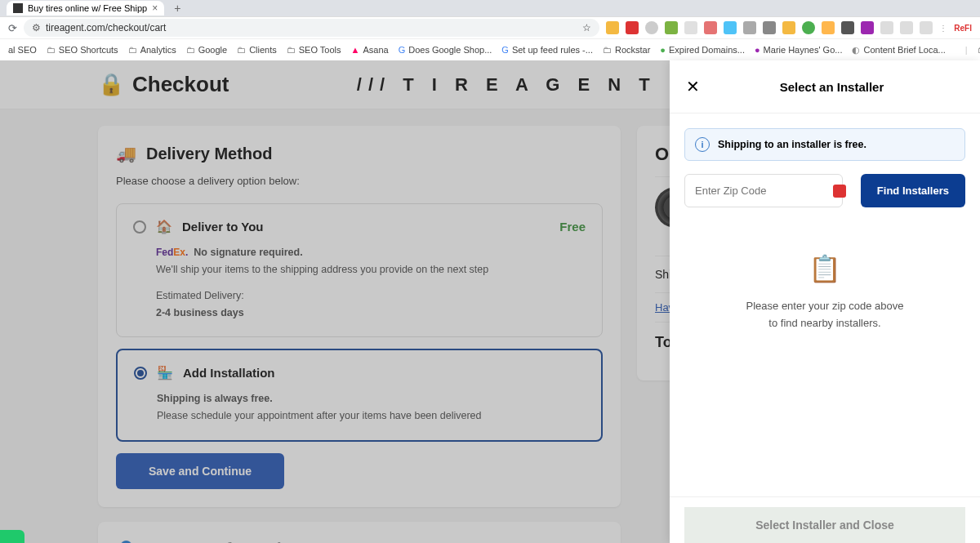  What do you see at coordinates (825, 269) in the screenshot?
I see `clipboard-icon: 📋` at bounding box center [825, 269].